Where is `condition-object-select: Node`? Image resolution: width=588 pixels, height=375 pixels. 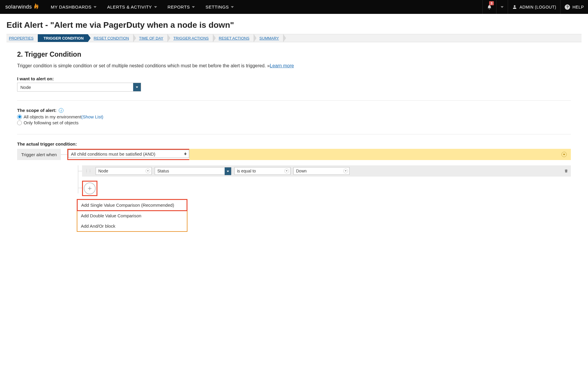 condition-object-select: Node is located at coordinates (124, 171).